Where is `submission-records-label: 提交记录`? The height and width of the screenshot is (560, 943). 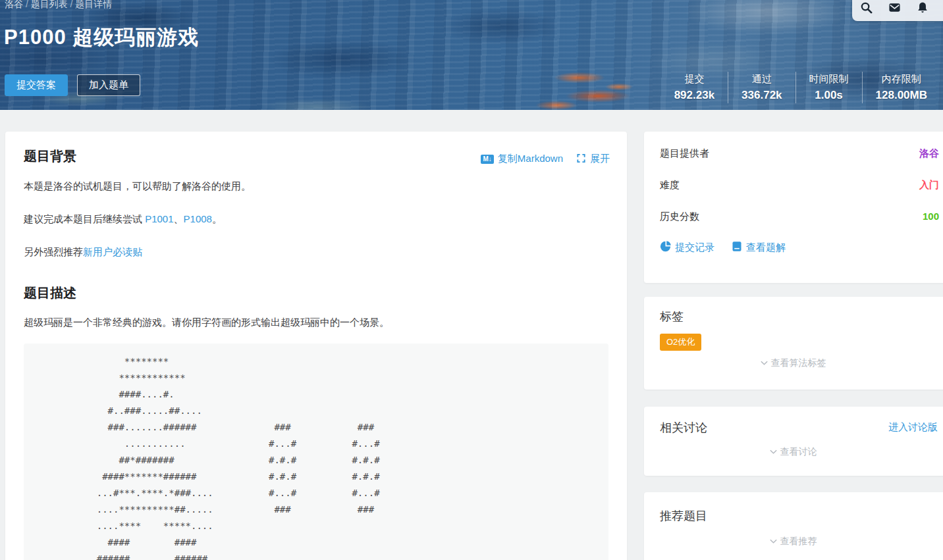 submission-records-label: 提交记录 is located at coordinates (695, 247).